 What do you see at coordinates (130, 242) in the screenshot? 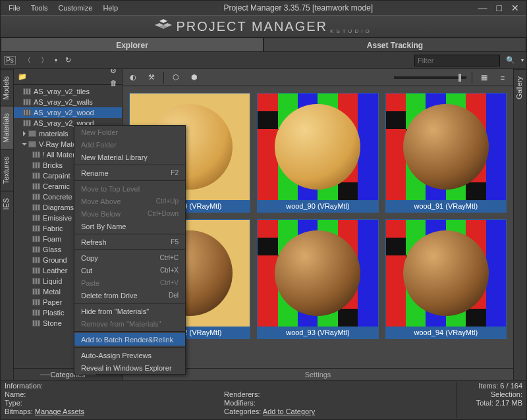
I see `ctx-refresh: RefreshF5` at bounding box center [130, 242].